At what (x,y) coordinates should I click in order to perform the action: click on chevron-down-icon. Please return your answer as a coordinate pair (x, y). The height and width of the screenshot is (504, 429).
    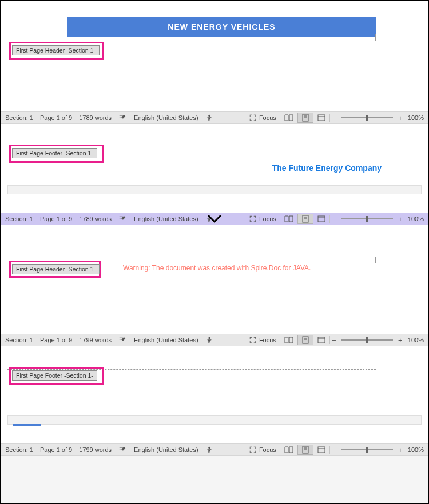
    Looking at the image, I should click on (214, 219).